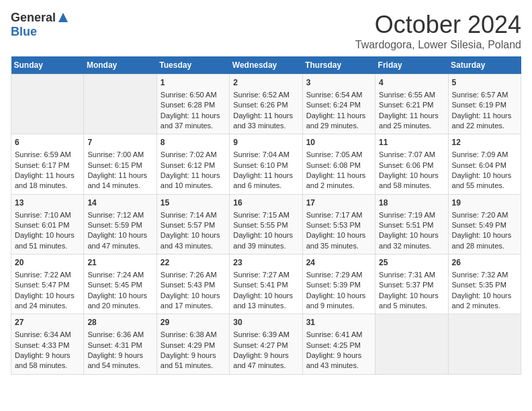 Image resolution: width=532 pixels, height=411 pixels. I want to click on day-info: Sunset: 6:17 PM, so click(47, 165).